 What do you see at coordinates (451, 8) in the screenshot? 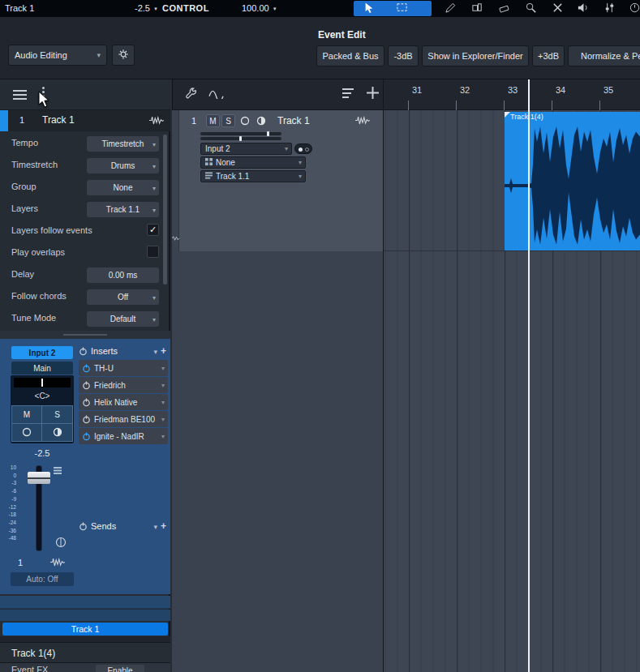
I see `pencil-tool-icon` at bounding box center [451, 8].